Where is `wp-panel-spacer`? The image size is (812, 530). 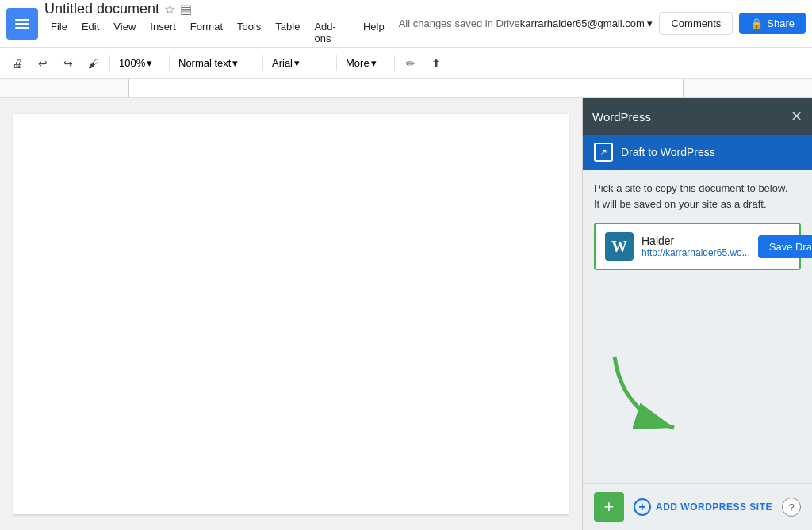 wp-panel-spacer is located at coordinates (698, 410).